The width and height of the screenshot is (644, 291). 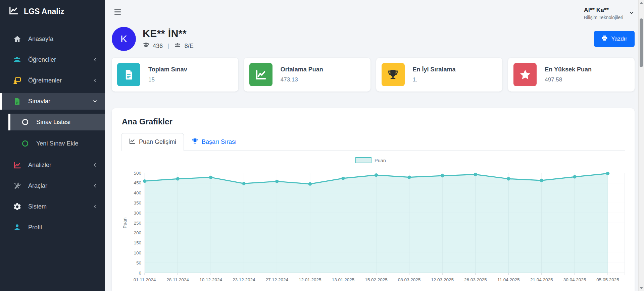 What do you see at coordinates (641, 288) in the screenshot?
I see `scroll-down-arrow-icon` at bounding box center [641, 288].